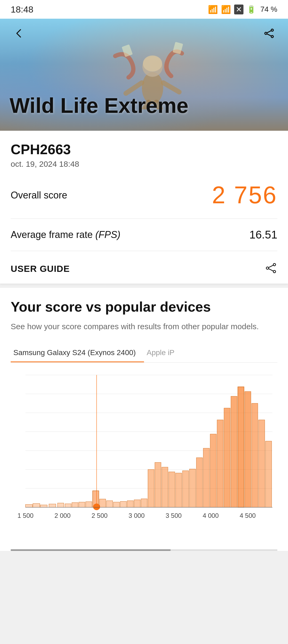 The image size is (288, 644). I want to click on svg-text: 1 500, so click(25, 516).